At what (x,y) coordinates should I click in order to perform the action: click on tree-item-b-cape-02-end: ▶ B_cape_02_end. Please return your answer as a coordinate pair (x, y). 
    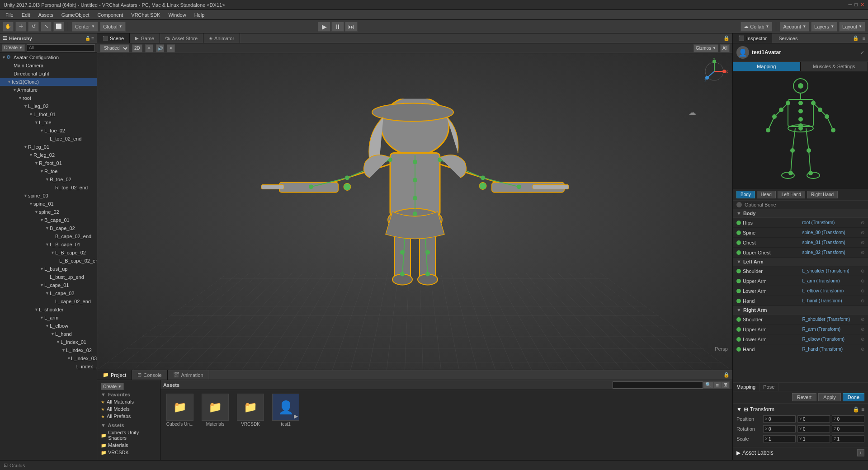
    Looking at the image, I should click on (48, 236).